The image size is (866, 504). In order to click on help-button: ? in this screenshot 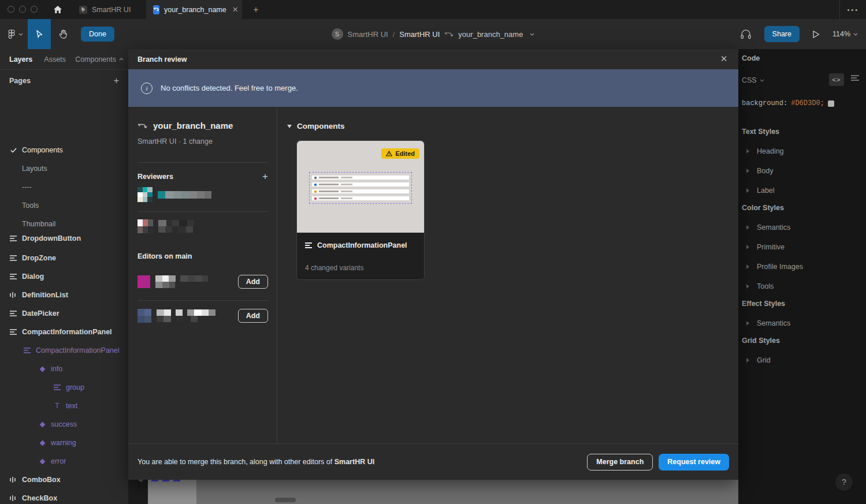, I will do `click(844, 482)`.